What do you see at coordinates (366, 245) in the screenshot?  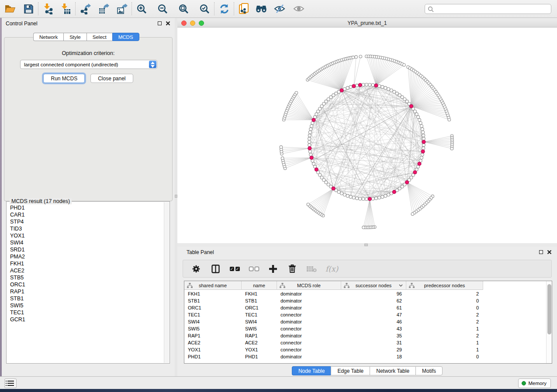 I see `table-splitter-grip` at bounding box center [366, 245].